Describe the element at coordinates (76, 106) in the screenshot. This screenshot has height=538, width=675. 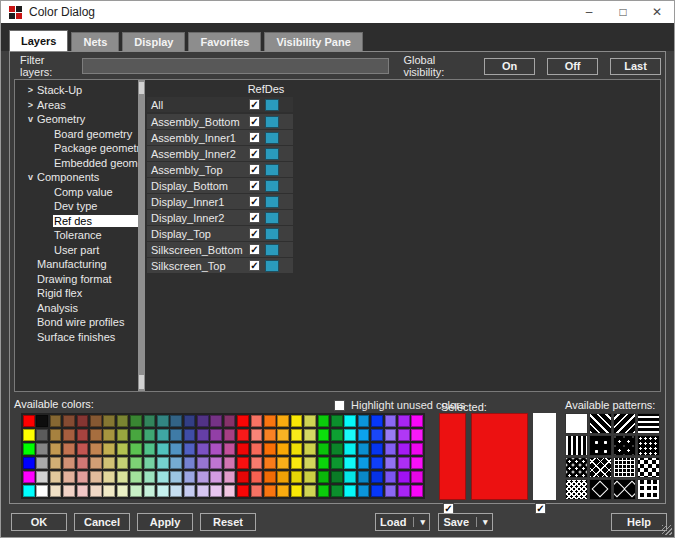
I see `tree-item-areas: >Areas` at that location.